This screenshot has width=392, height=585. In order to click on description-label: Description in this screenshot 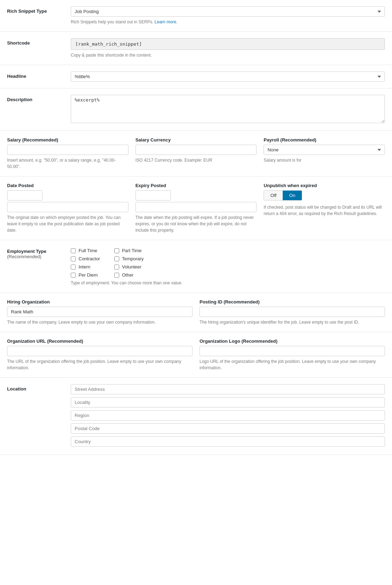, I will do `click(35, 98)`.